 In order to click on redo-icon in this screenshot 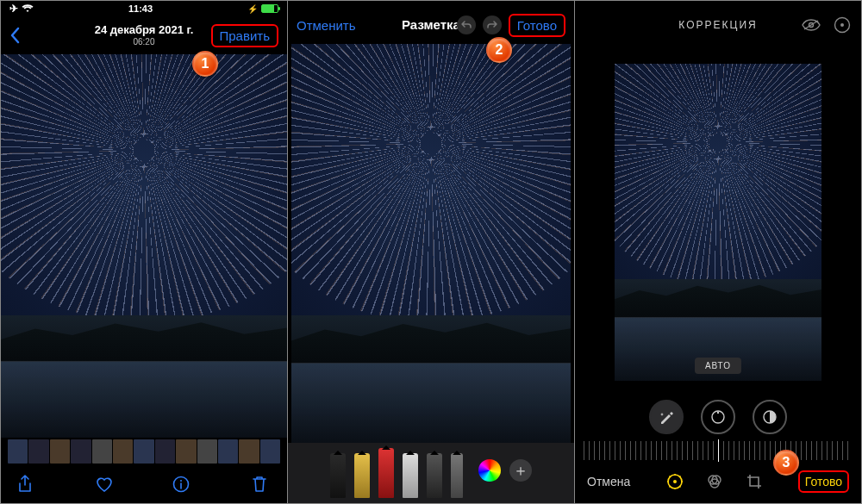, I will do `click(492, 25)`.